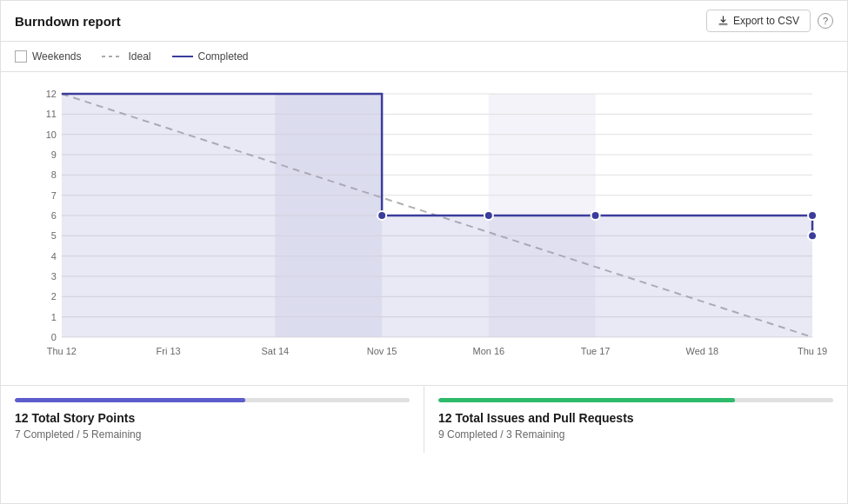 This screenshot has width=848, height=504. What do you see at coordinates (54, 235) in the screenshot?
I see `y-label-5: 5` at bounding box center [54, 235].